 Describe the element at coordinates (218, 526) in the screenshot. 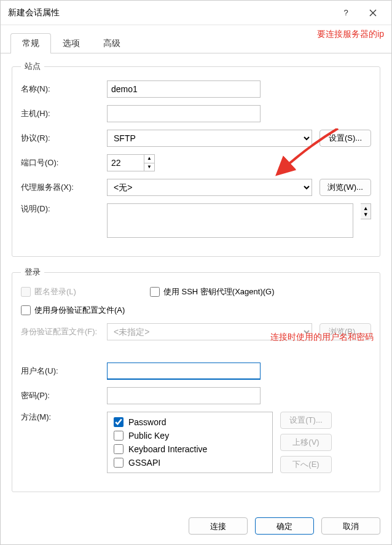

I see `connect-button: 连接` at that location.